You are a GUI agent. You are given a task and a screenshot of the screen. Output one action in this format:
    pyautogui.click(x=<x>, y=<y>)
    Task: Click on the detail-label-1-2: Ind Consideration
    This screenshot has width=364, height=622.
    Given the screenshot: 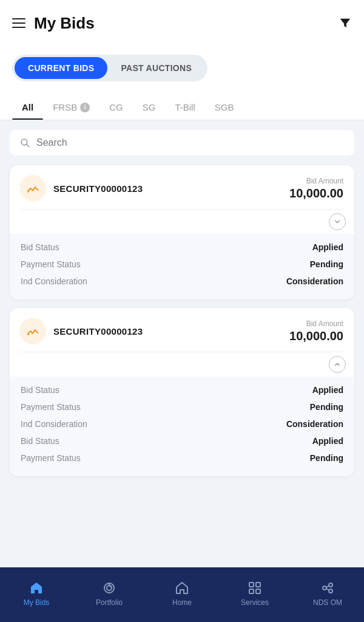 What is the action you would take?
    pyautogui.click(x=54, y=281)
    